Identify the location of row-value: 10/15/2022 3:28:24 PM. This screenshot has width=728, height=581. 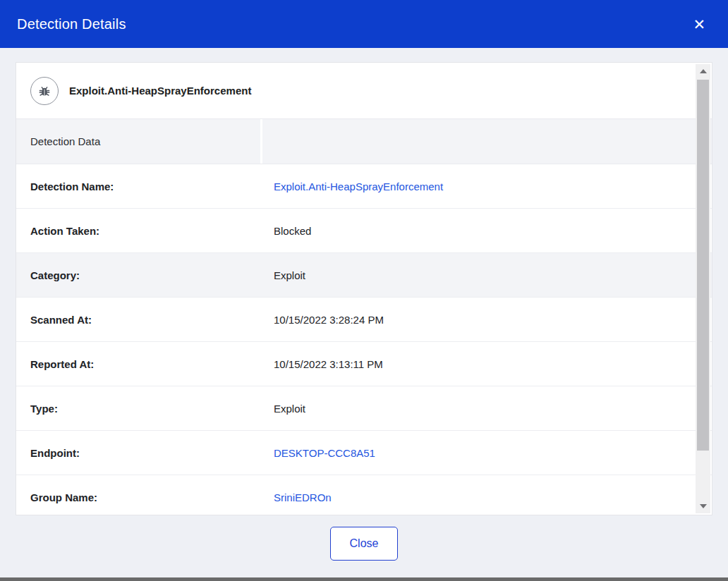
(487, 319).